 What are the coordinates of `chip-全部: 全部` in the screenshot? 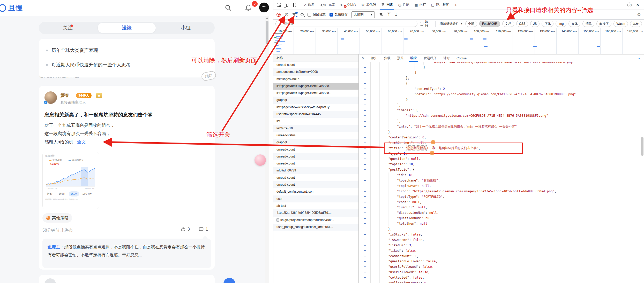 It's located at (471, 24).